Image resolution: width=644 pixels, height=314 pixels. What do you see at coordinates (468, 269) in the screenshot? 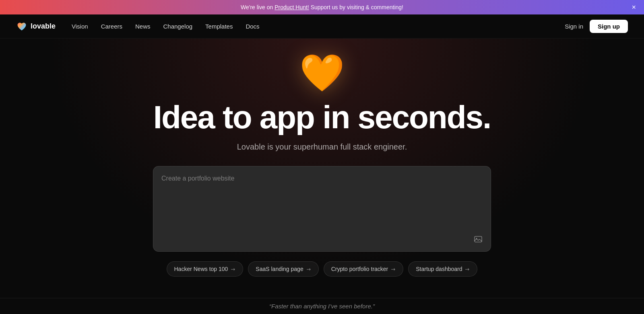
I see `chip-arrow-3: ↗` at bounding box center [468, 269].